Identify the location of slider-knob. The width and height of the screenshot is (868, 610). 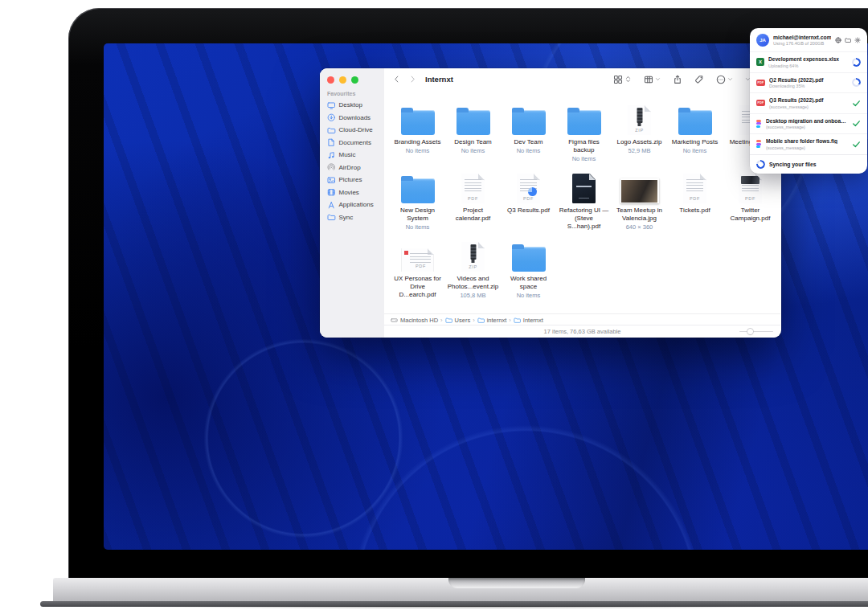
(751, 331).